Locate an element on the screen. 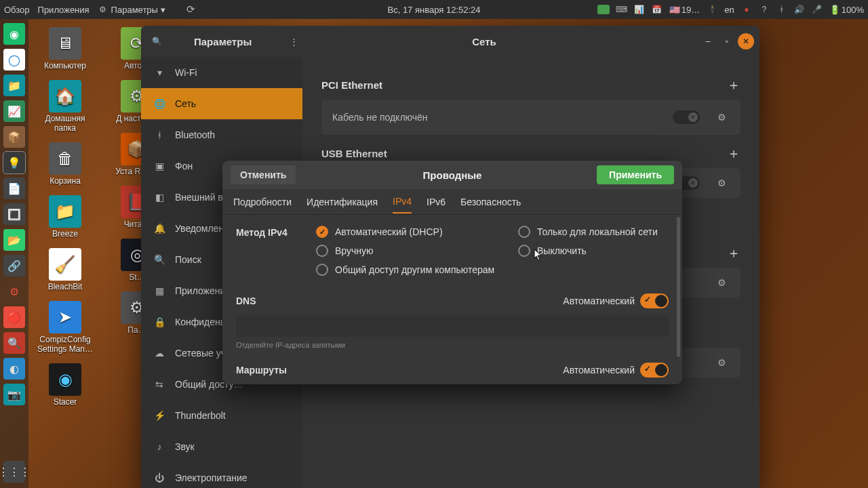 This screenshot has width=868, height=488. search-icon: 🔍 is located at coordinates (159, 260).